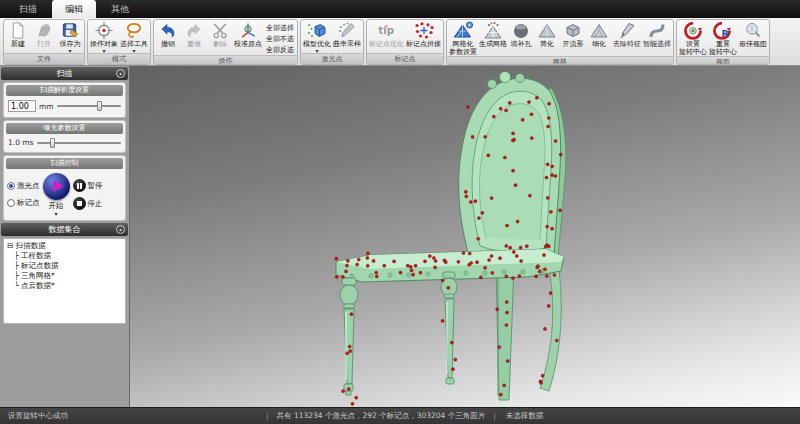 This screenshot has height=424, width=800. Describe the element at coordinates (753, 34) in the screenshot. I see `best-view-button: 最佳视图` at that location.